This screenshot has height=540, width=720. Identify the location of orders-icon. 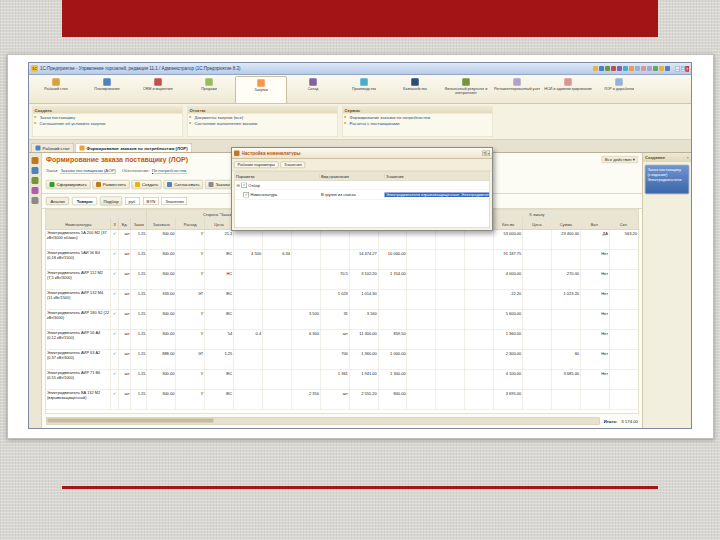
(210, 184).